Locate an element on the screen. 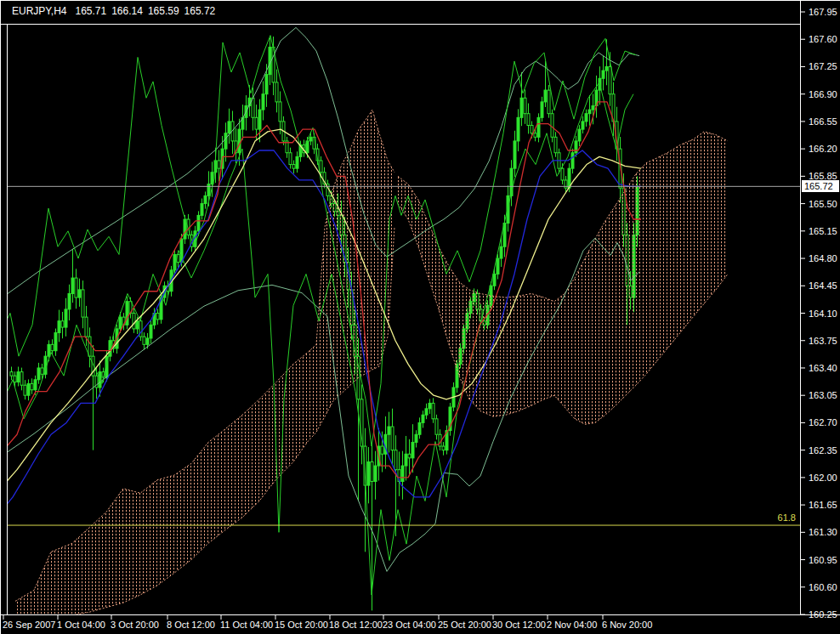 The height and width of the screenshot is (634, 840). chart-symbol-period: EURJPY,H4 is located at coordinates (39, 11).